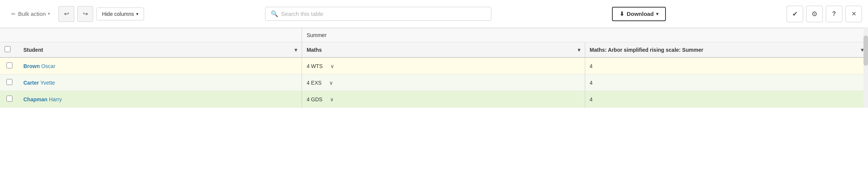 The width and height of the screenshot is (868, 195). What do you see at coordinates (161, 99) in the screenshot?
I see `student-cell: Chapman Harry` at bounding box center [161, 99].